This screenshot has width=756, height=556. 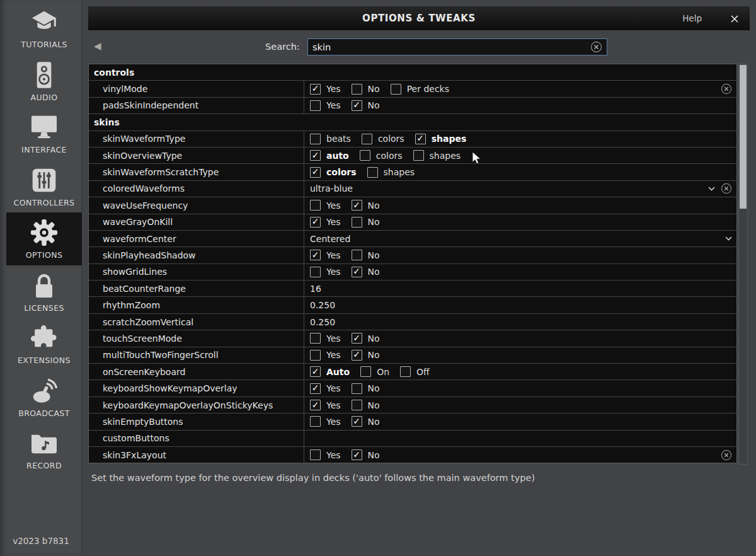 What do you see at coordinates (98, 46) in the screenshot?
I see `back-arrow-icon: ◀` at bounding box center [98, 46].